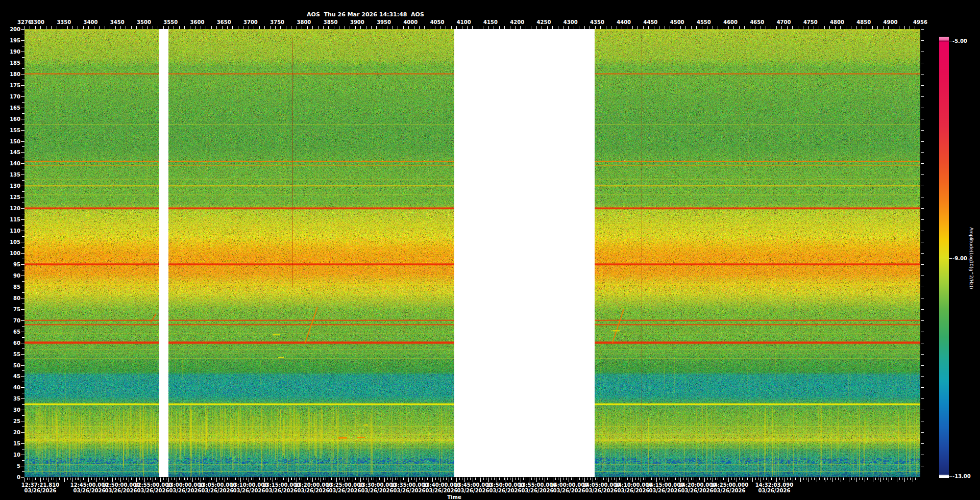 The width and height of the screenshot is (980, 500). I want to click on record-axis-tick-label: 4956, so click(920, 22).